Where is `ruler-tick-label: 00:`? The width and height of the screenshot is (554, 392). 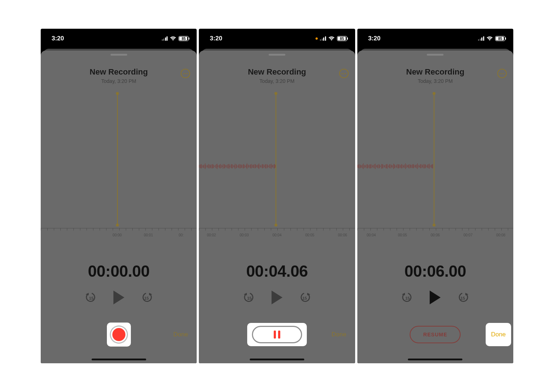 ruler-tick-label: 00: is located at coordinates (181, 235).